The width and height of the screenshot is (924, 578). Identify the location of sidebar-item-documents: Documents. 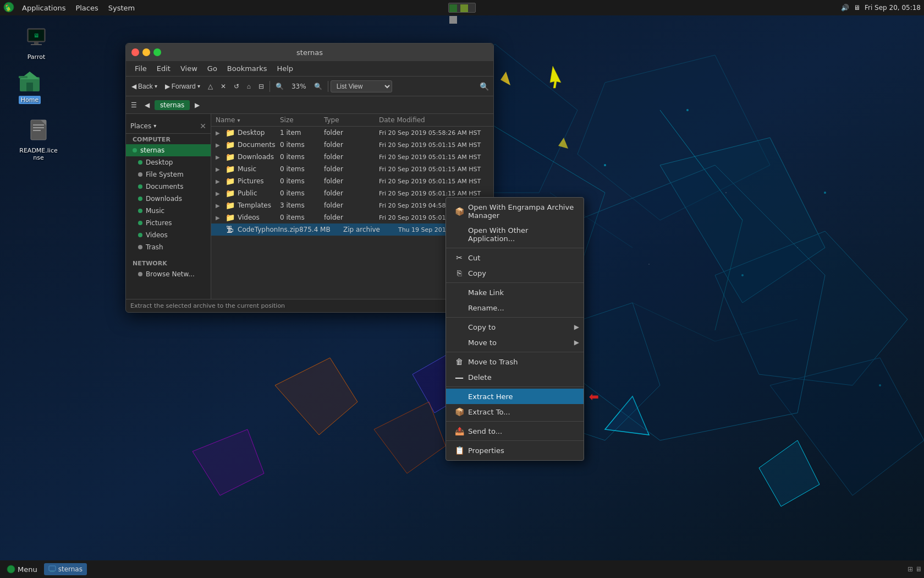
(168, 187).